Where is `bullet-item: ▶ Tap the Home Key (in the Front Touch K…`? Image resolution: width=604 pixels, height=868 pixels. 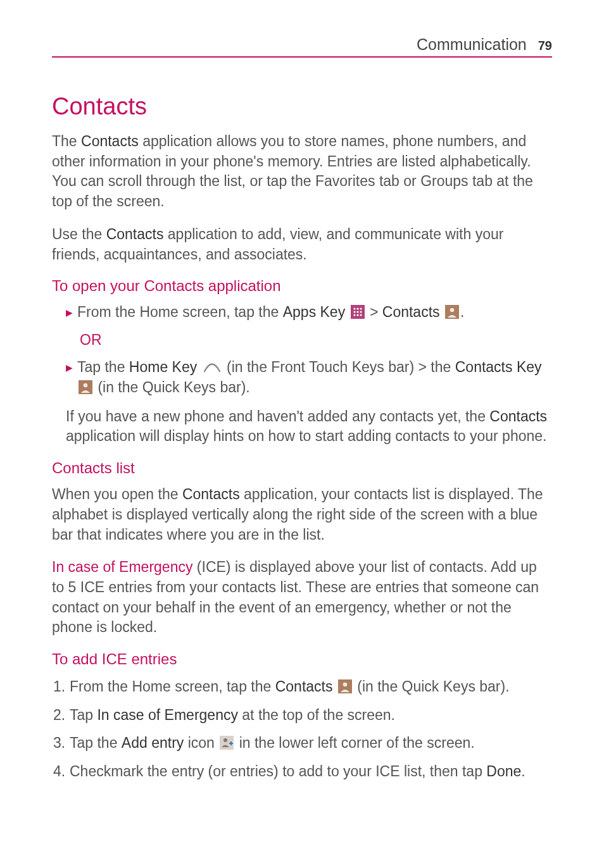 bullet-item: ▶ Tap the Home Key (in the Front Touch K… is located at coordinates (309, 377).